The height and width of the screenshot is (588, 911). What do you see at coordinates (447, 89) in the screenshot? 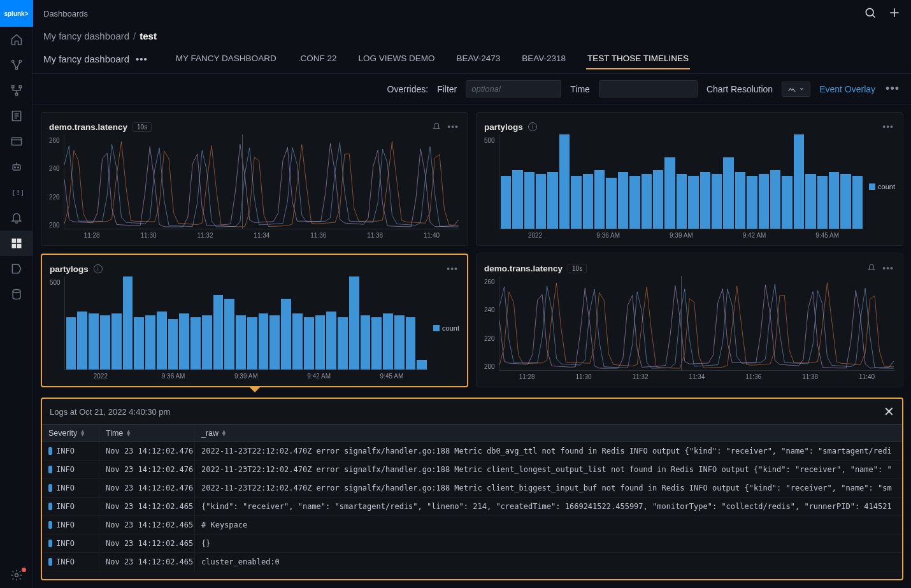
I see `filter-label: Filter` at bounding box center [447, 89].